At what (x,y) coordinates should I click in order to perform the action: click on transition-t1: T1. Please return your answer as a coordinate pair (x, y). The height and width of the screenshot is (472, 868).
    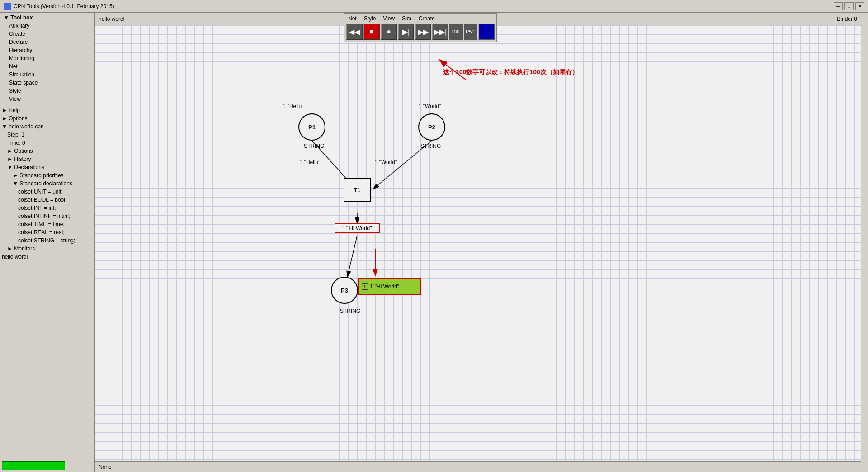
    Looking at the image, I should click on (357, 190).